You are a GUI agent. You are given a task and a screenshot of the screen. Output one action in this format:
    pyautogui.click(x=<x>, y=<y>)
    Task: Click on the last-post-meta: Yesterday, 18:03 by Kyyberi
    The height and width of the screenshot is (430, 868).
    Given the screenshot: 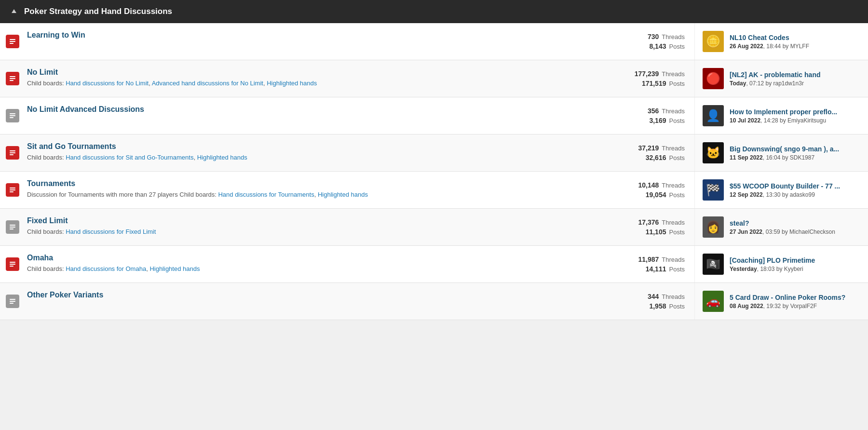 What is the action you would take?
    pyautogui.click(x=795, y=269)
    